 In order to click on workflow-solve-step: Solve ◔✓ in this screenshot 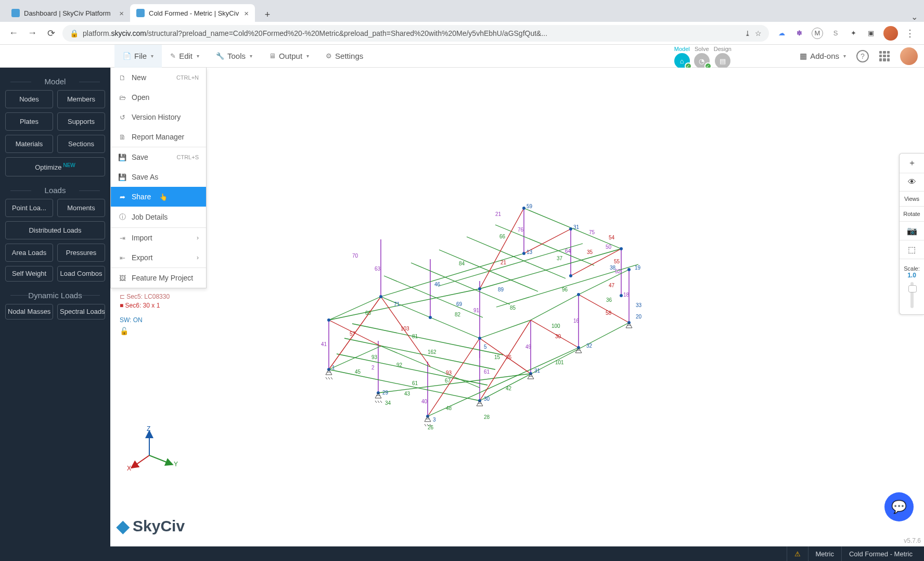, I will do `click(702, 57)`.